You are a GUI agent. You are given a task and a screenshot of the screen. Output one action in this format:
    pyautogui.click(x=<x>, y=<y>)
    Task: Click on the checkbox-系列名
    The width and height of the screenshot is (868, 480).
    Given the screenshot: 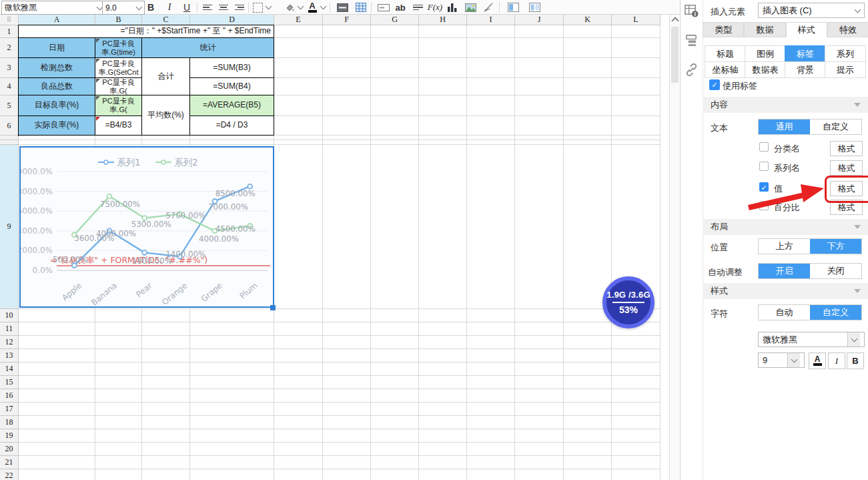 What is the action you would take?
    pyautogui.click(x=764, y=166)
    